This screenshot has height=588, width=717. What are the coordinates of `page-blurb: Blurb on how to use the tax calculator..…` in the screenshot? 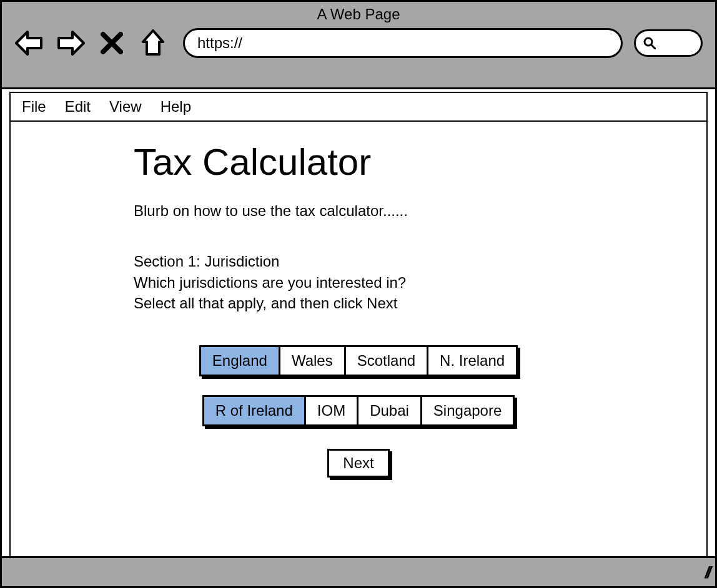 It's located at (358, 211).